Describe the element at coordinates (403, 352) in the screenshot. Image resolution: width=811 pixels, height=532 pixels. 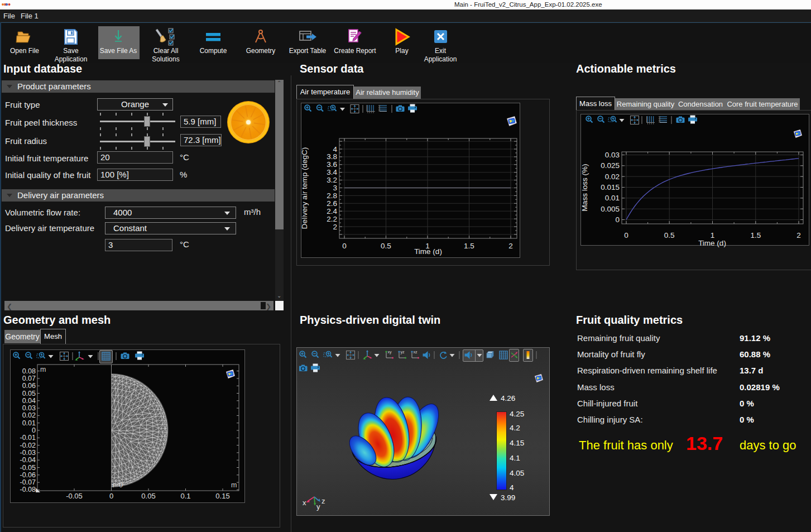
I see `svg-text: yz` at that location.